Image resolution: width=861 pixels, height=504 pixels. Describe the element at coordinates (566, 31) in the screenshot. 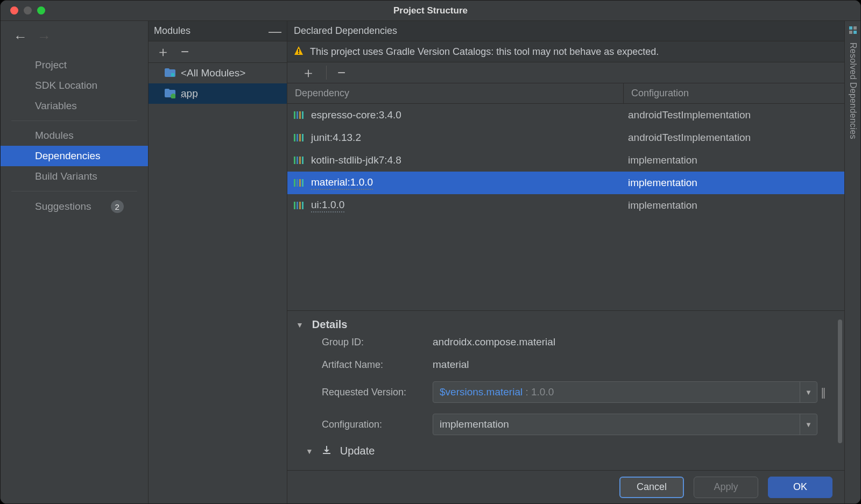

I see `declared-dependencies-header: Declared Dependencies` at that location.